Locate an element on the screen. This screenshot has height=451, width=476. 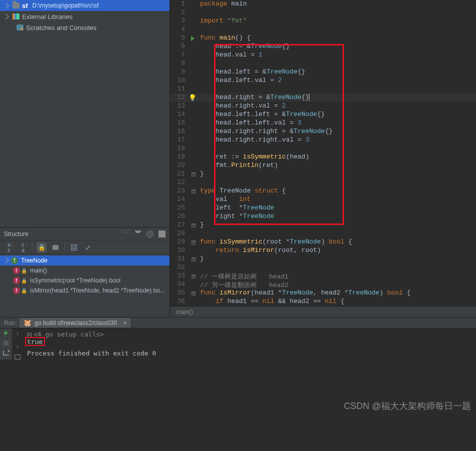
code-line: 13 head.right.val = 2 is located at coordinates (323, 106).